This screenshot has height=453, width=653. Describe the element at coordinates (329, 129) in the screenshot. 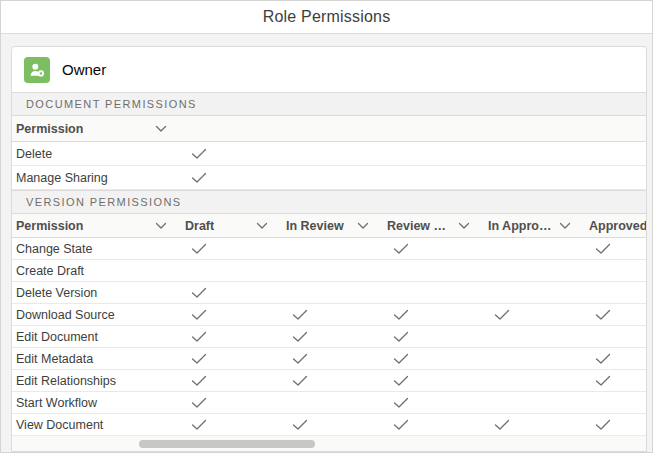

I see `document-table-header: Permission` at that location.